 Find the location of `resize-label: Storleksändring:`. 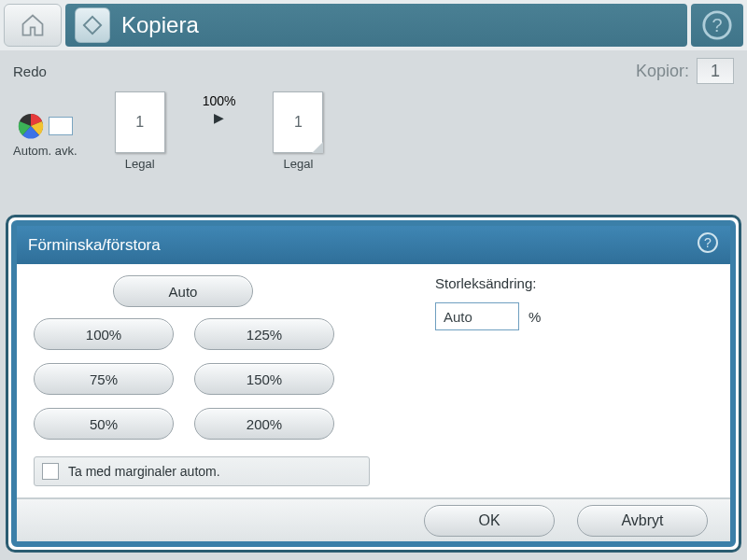

resize-label: Storleksändring: is located at coordinates (487, 284).